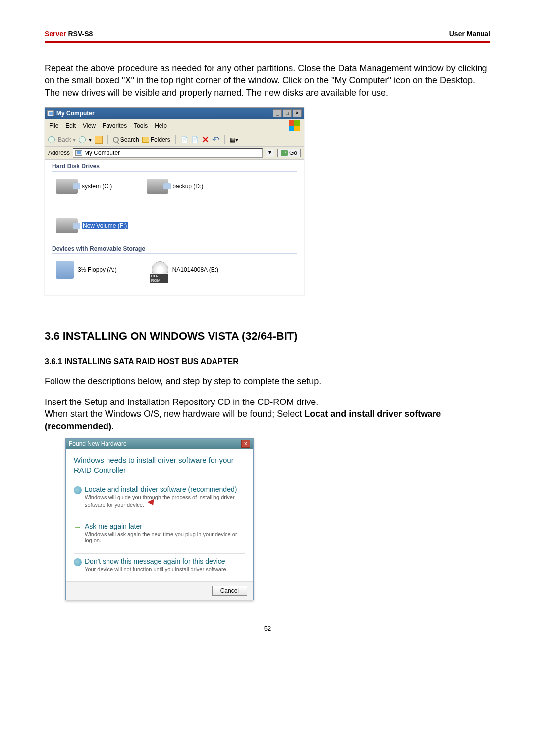 This screenshot has width=535, height=756. I want to click on folder-icon, so click(146, 140).